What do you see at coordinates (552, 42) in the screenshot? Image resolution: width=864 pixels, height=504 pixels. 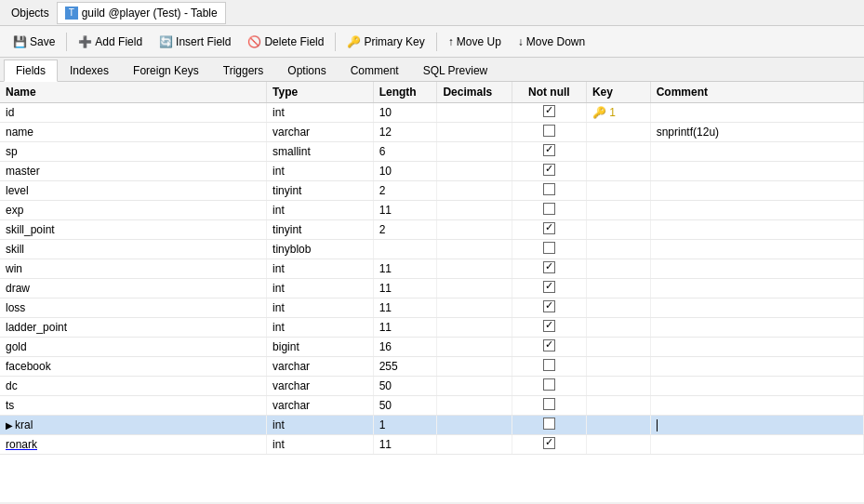 I see `move-down-button: ↓ Move Down` at bounding box center [552, 42].